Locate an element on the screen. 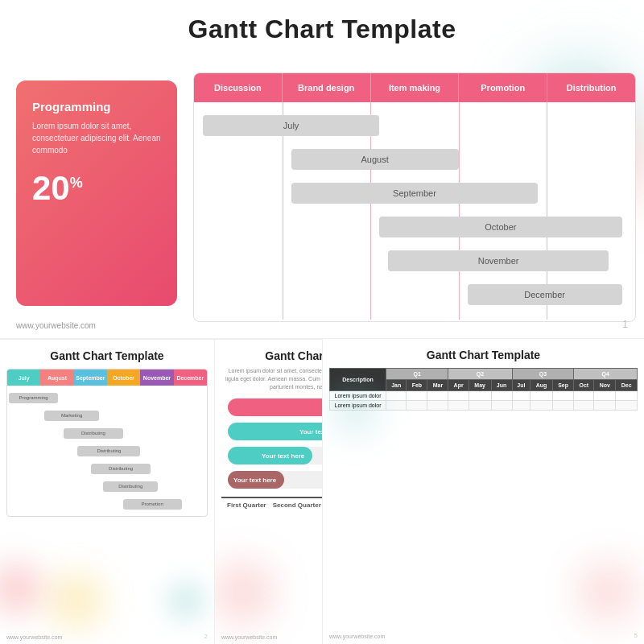 Image resolution: width=644 pixels, height=644 pixels. s5-th-sep: Sep is located at coordinates (564, 386).